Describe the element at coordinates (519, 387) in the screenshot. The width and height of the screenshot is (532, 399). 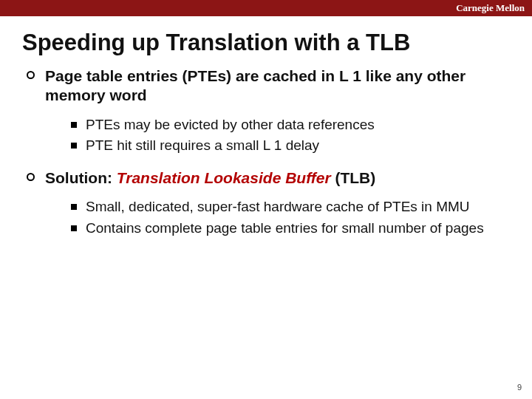
I see `page-number: 9` at that location.